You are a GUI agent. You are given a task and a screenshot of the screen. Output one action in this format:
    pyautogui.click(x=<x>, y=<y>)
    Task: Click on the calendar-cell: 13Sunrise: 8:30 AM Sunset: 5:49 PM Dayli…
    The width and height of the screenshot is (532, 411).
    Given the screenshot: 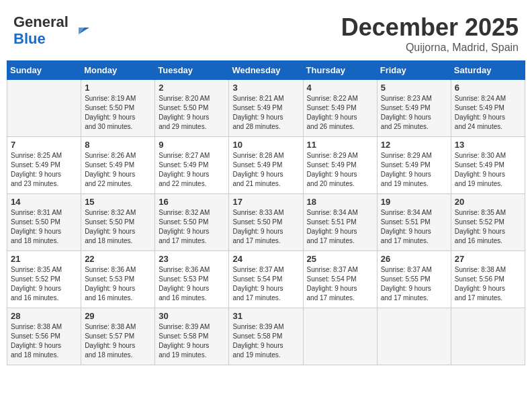 What is the action you would take?
    pyautogui.click(x=488, y=165)
    